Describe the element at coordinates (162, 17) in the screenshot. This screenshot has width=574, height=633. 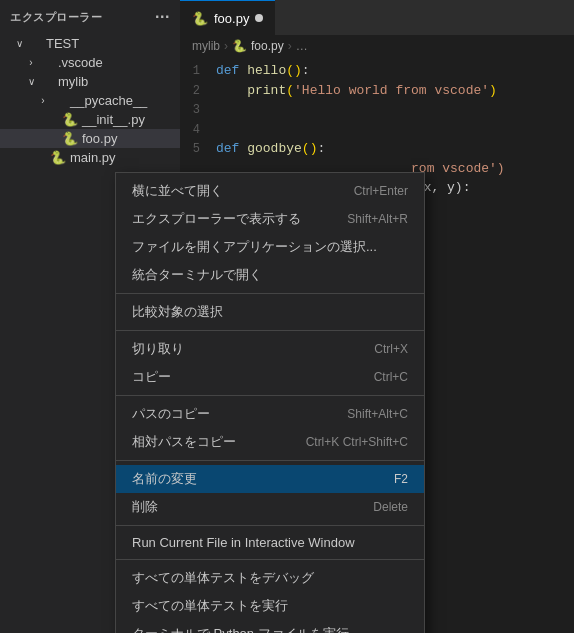
I see `more-icon: ···` at that location.